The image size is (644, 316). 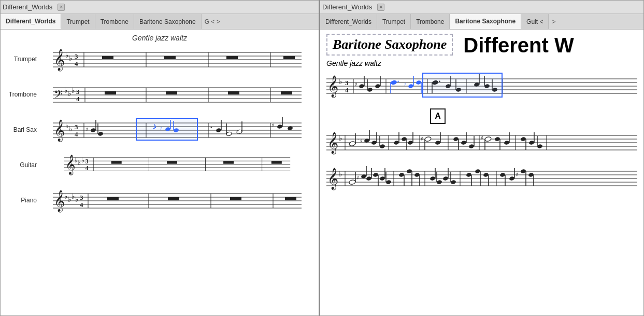 What do you see at coordinates (177, 59) in the screenshot?
I see `trumpet-svg: 𝄞 ♭ ♭ 3 4` at bounding box center [177, 59].